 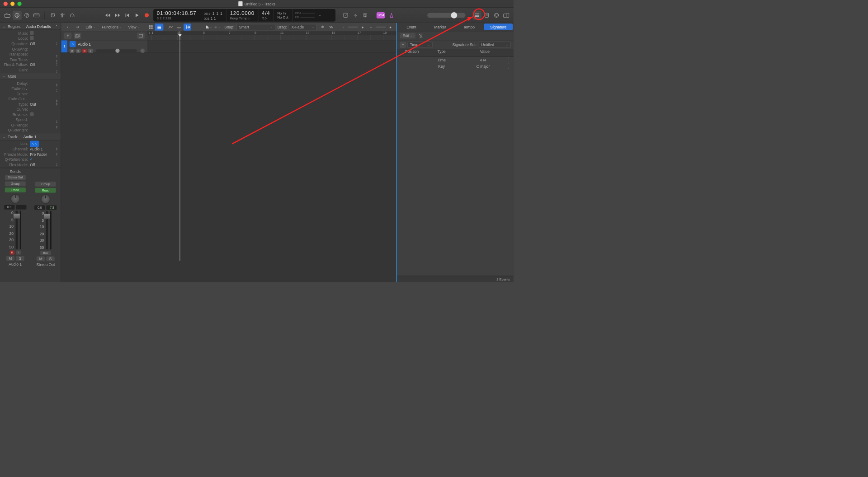 I want to click on list-editors-button, so click(x=477, y=15).